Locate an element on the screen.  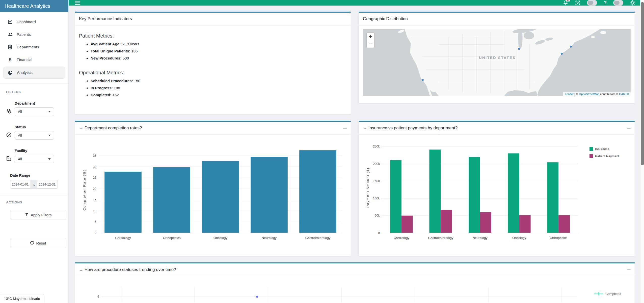
svg-text: Completion Rate (%) is located at coordinates (84, 190).